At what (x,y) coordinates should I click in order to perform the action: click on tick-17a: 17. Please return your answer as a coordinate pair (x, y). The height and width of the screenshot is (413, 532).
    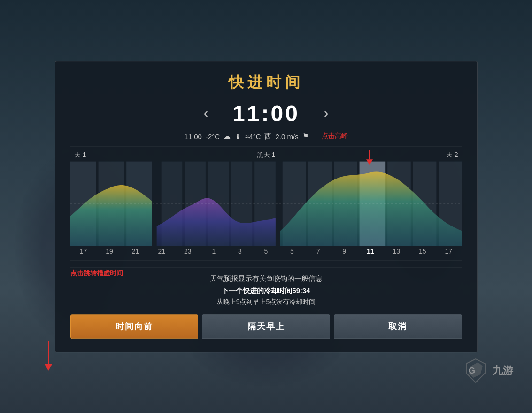
    Looking at the image, I should click on (84, 251).